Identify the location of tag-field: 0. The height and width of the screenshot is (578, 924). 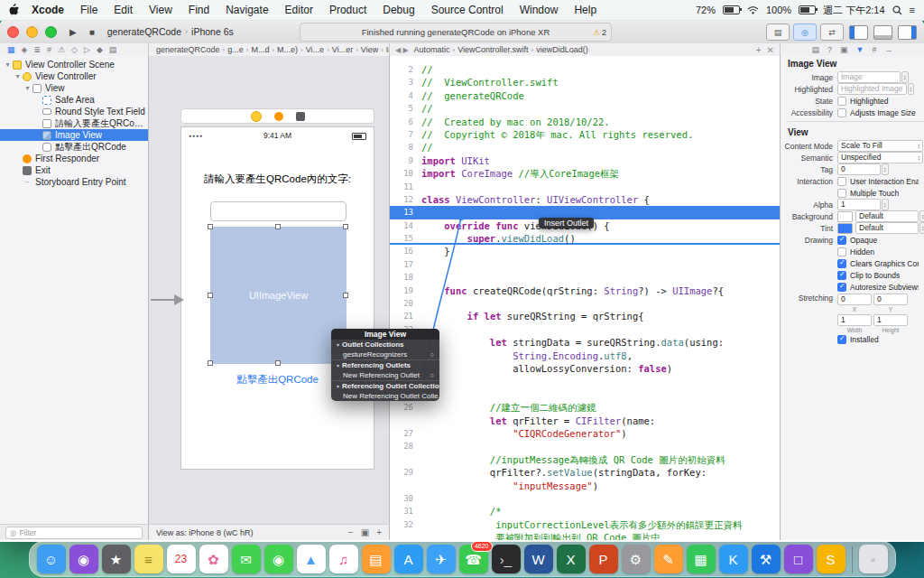
(859, 170).